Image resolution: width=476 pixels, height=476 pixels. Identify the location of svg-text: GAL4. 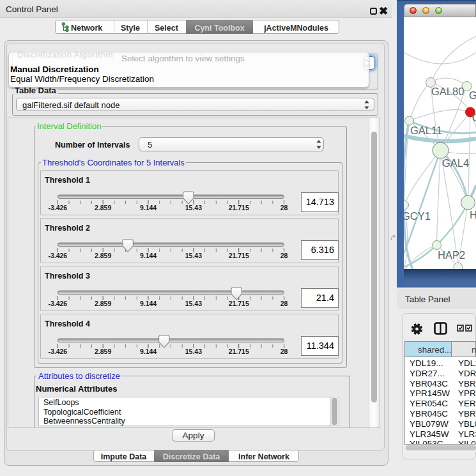
(456, 163).